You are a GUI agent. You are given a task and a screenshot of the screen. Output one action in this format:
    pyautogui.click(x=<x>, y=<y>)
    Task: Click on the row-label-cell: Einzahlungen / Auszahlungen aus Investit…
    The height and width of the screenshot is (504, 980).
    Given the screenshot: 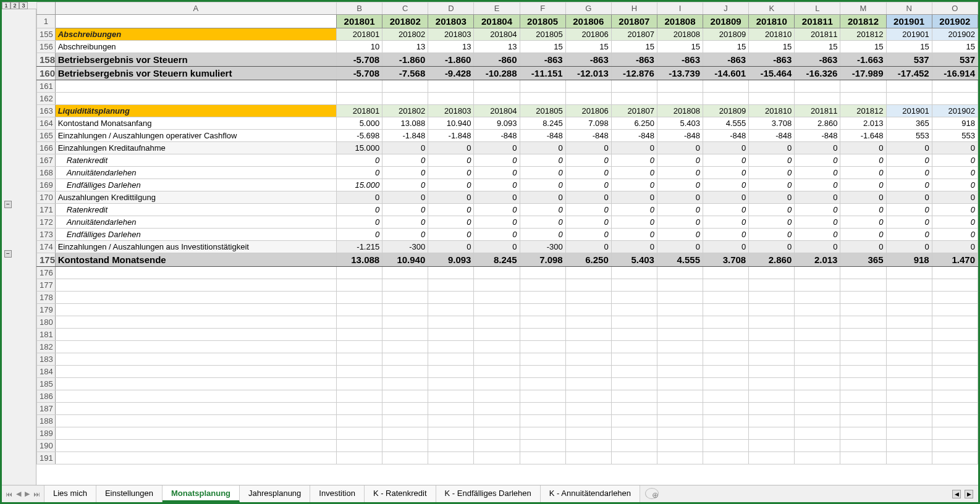 What is the action you would take?
    pyautogui.click(x=195, y=247)
    